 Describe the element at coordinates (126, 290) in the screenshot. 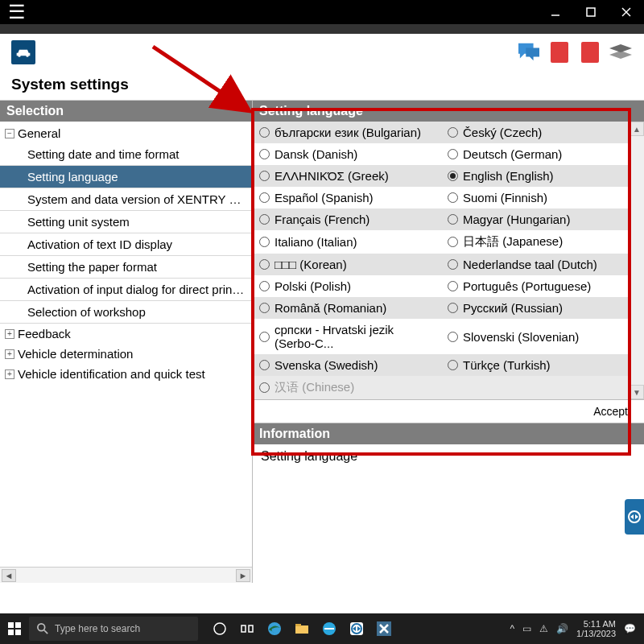

I see `tree-child: Activation of input dialog for direct pr…` at that location.